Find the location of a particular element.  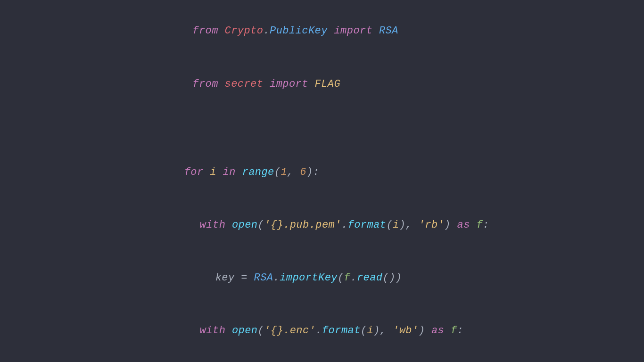

var-key: key is located at coordinates (228, 278).